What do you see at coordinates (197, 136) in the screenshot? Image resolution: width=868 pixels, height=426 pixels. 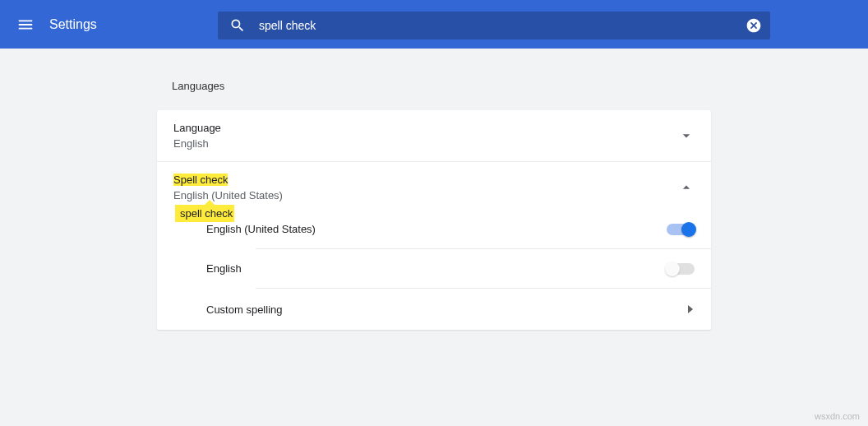 I see `language-row-main: Language English` at bounding box center [197, 136].